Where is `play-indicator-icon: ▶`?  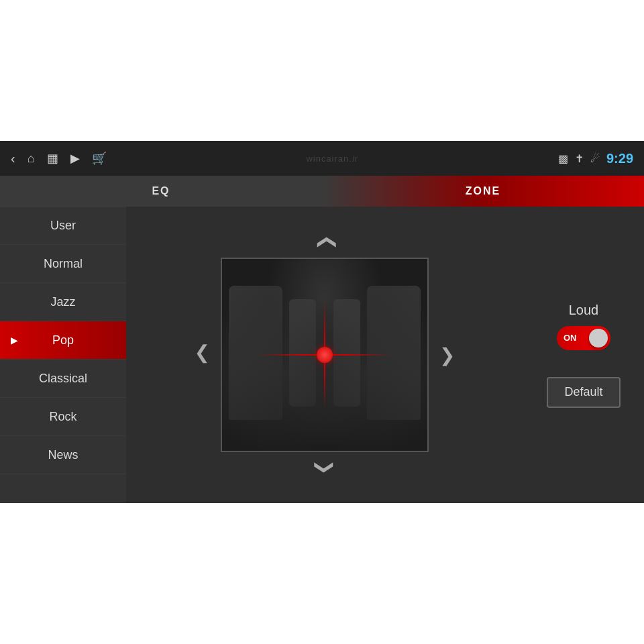 play-indicator-icon: ▶ is located at coordinates (15, 340).